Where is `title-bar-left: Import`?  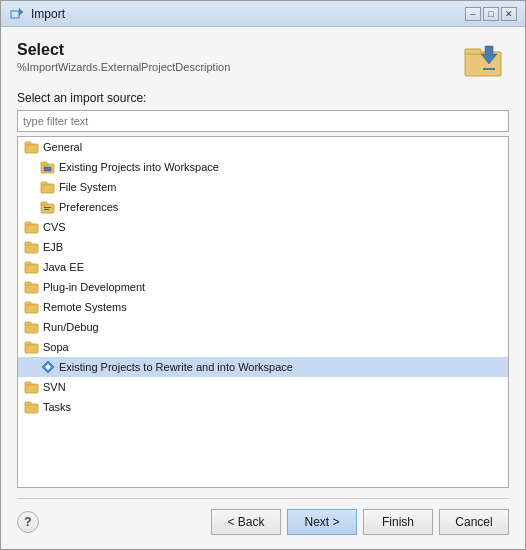
title-bar-left: Import is located at coordinates (37, 14).